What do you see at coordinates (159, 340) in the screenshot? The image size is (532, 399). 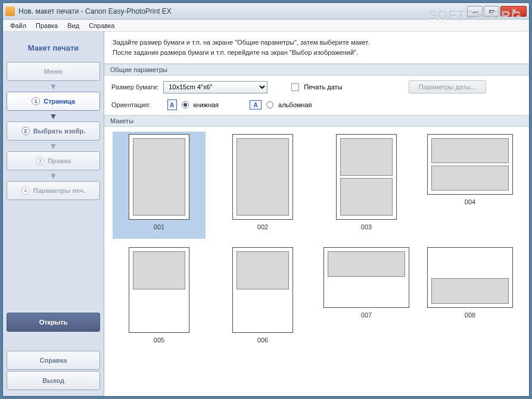 I see `layout-label: 005` at bounding box center [159, 340].